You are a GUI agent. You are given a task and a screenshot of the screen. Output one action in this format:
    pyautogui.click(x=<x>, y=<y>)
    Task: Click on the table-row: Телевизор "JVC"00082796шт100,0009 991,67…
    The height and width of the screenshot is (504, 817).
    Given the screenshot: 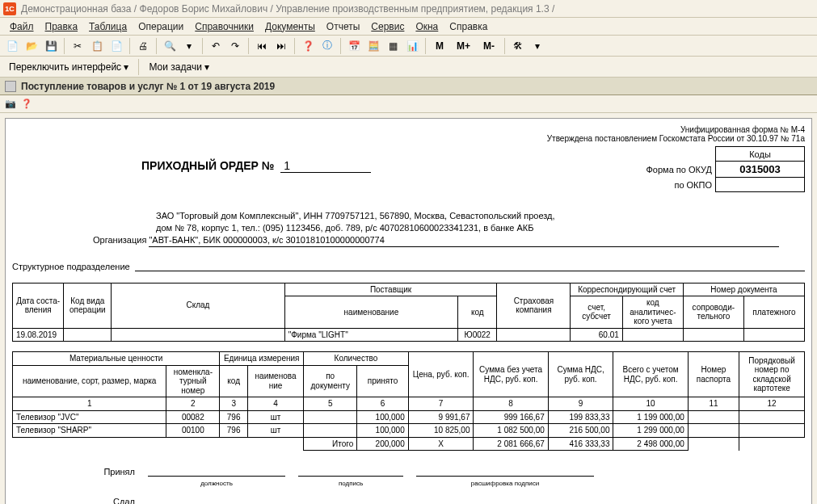 What is the action you would take?
    pyautogui.click(x=409, y=417)
    